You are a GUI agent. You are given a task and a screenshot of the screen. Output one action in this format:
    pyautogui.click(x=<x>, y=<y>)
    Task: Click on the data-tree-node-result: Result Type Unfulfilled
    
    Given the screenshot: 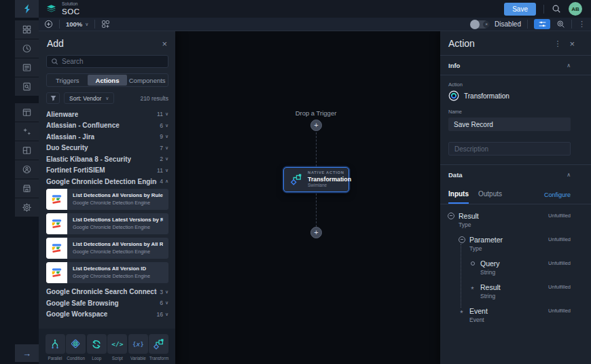 What is the action you would take?
    pyautogui.click(x=509, y=220)
    